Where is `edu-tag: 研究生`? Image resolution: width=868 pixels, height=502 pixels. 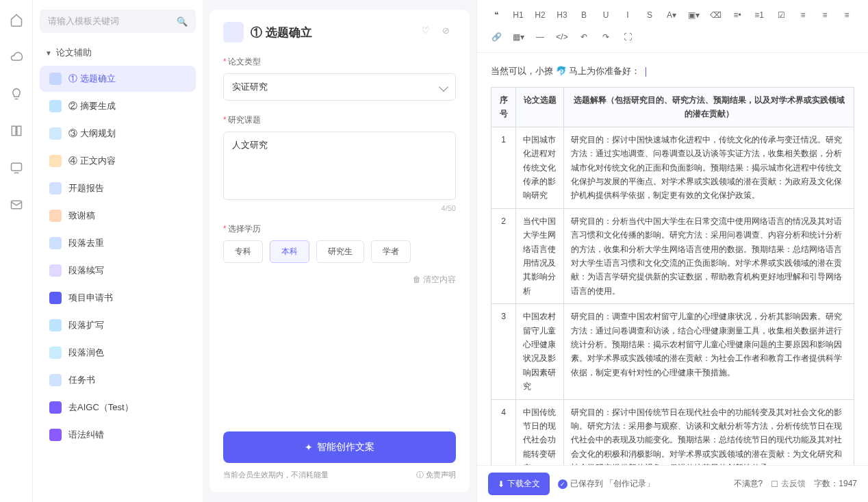
edu-tag: 研究生 is located at coordinates (340, 252).